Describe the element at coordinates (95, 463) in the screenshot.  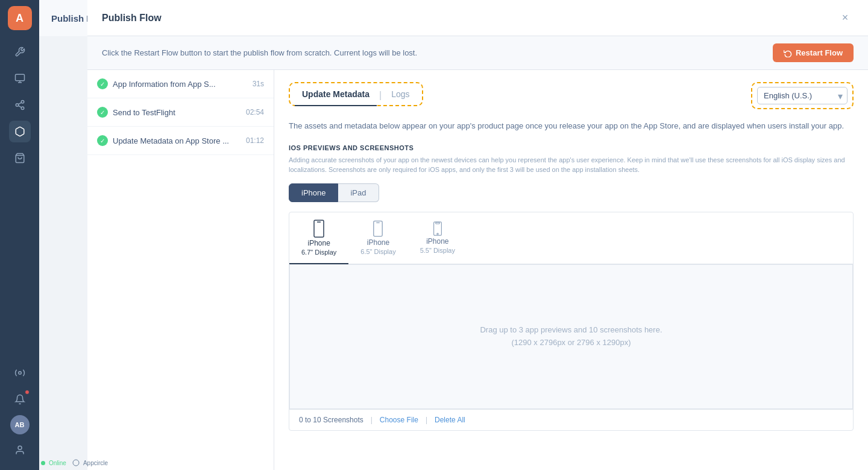
I see `appcircle-label: Appcircle` at that location.